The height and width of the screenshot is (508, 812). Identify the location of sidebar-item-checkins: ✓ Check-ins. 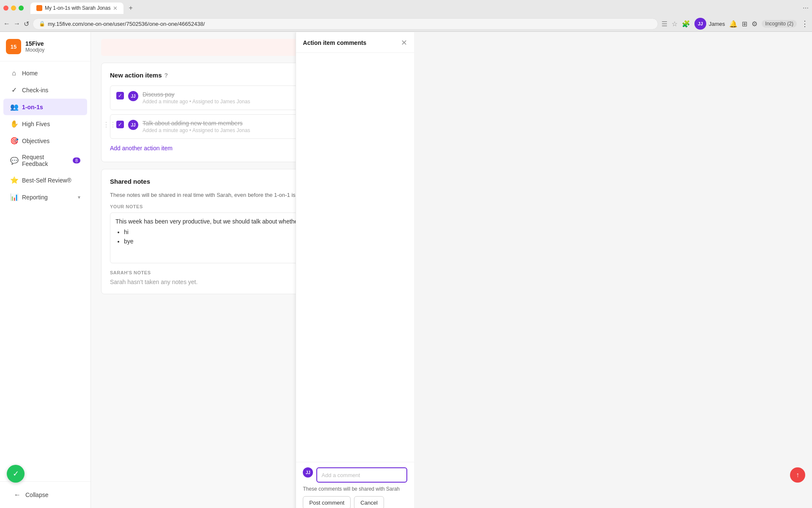
(45, 90).